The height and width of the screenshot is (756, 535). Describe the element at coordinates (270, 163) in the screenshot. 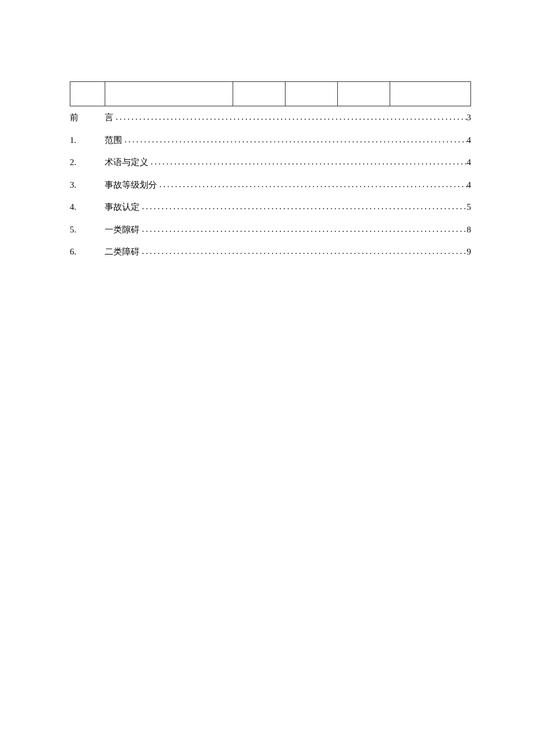

I see `toc-entry: 2. 术语与定义 4` at that location.